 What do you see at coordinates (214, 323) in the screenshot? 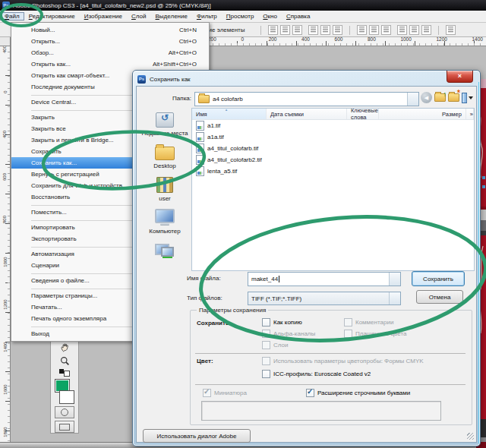
I see `save-options-label: Сохранить:` at bounding box center [214, 323].